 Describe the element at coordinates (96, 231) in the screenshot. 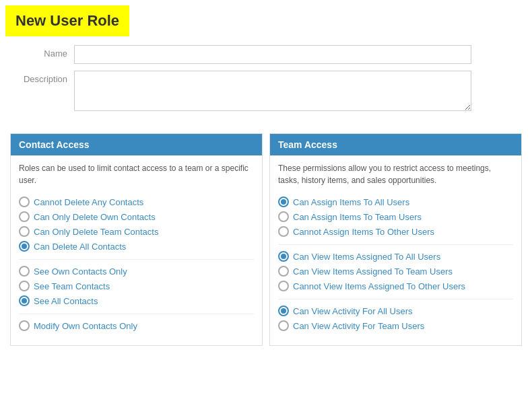

I see `delete-team-label: Can Only Delete Team Contacts` at that location.